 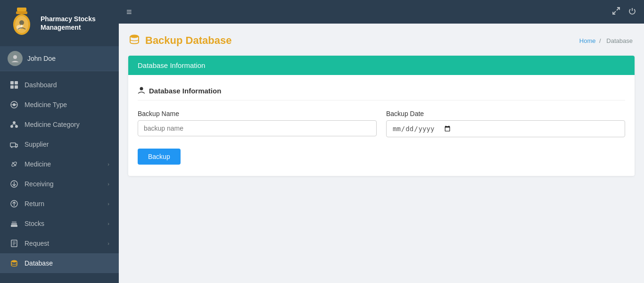 What do you see at coordinates (37, 243) in the screenshot?
I see `sidebar-item-label: Request` at bounding box center [37, 243].